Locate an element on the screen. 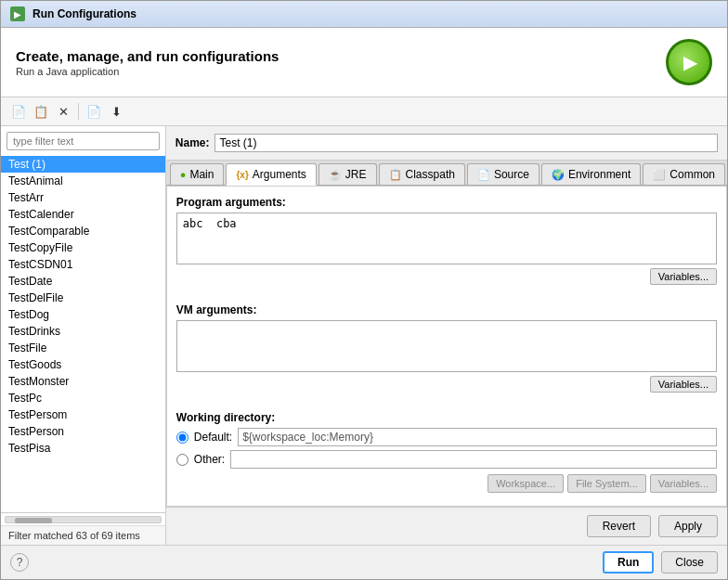 This screenshot has width=728, height=580. other-radio-row: Other: is located at coordinates (447, 459).